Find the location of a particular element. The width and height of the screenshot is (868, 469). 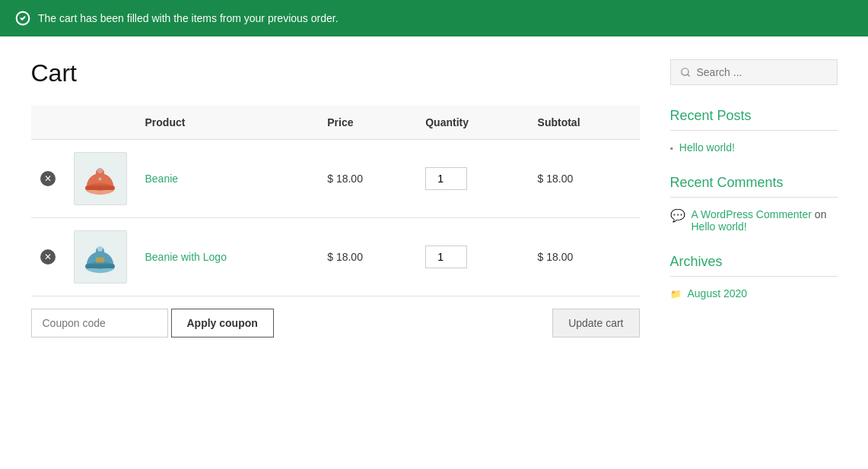

list-item: 📁 August 2020 is located at coordinates (754, 293).